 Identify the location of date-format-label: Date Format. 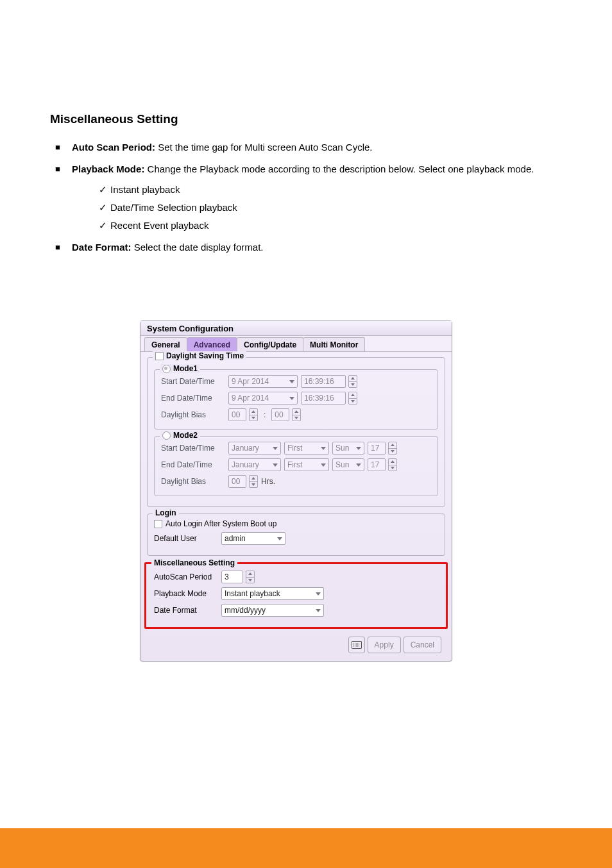
(186, 610).